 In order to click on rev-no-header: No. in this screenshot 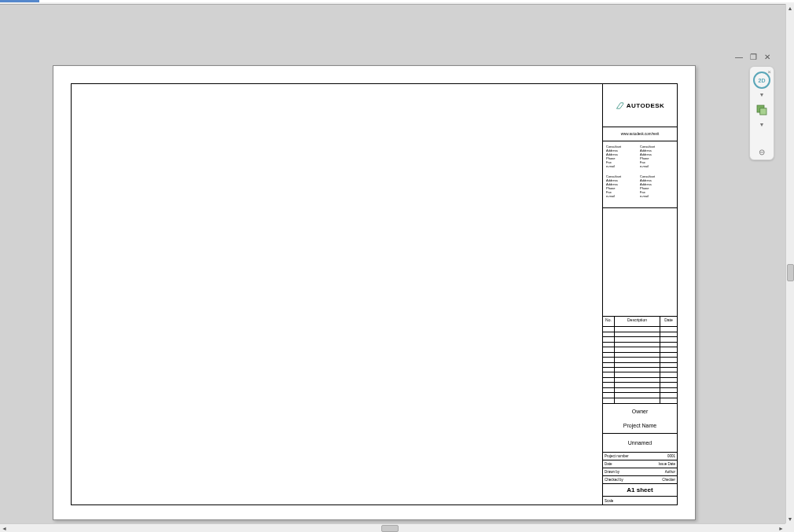, I will do `click(608, 319)`.